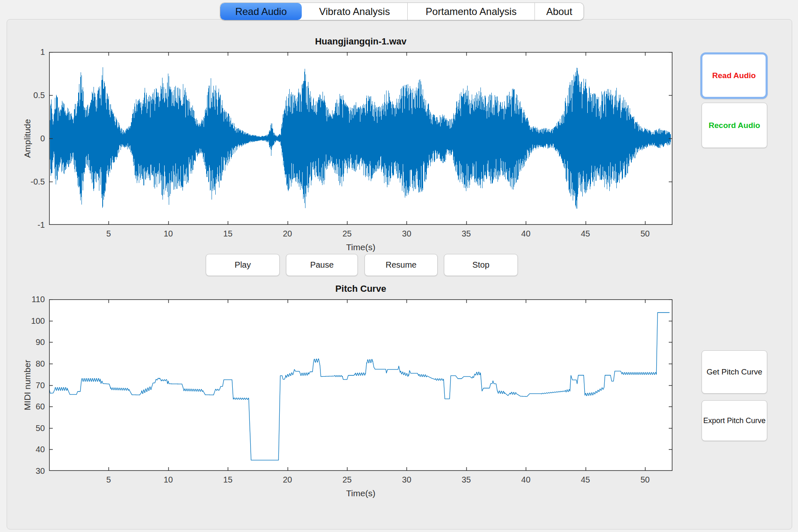 The width and height of the screenshot is (798, 532). I want to click on tab-bar: Read Audio Vibrato Analysis Portamento A…, so click(402, 12).